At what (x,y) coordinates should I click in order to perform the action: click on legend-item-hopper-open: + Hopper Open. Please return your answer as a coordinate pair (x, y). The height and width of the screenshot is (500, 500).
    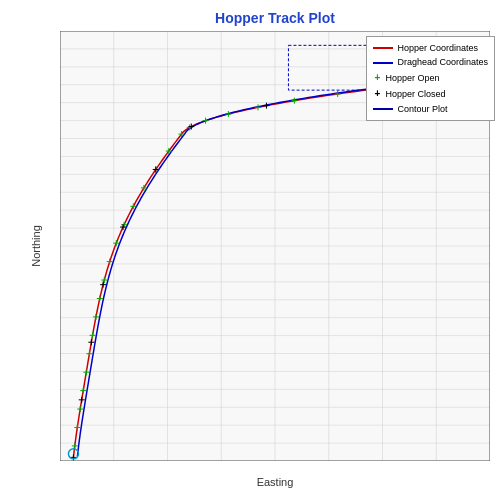
    Looking at the image, I should click on (430, 78).